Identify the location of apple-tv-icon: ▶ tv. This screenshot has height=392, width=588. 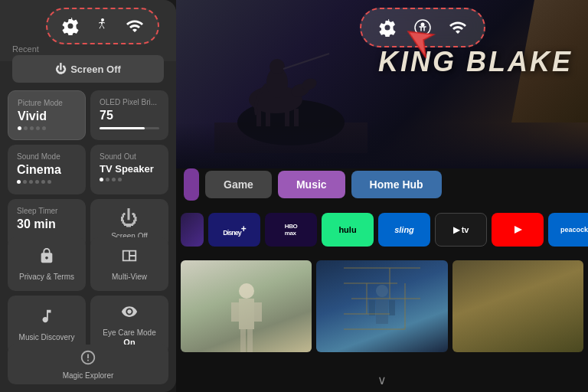
(461, 230).